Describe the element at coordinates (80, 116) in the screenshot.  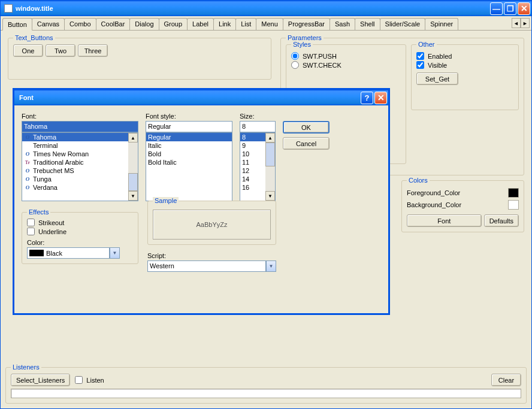
I see `font-label: Font:` at that location.